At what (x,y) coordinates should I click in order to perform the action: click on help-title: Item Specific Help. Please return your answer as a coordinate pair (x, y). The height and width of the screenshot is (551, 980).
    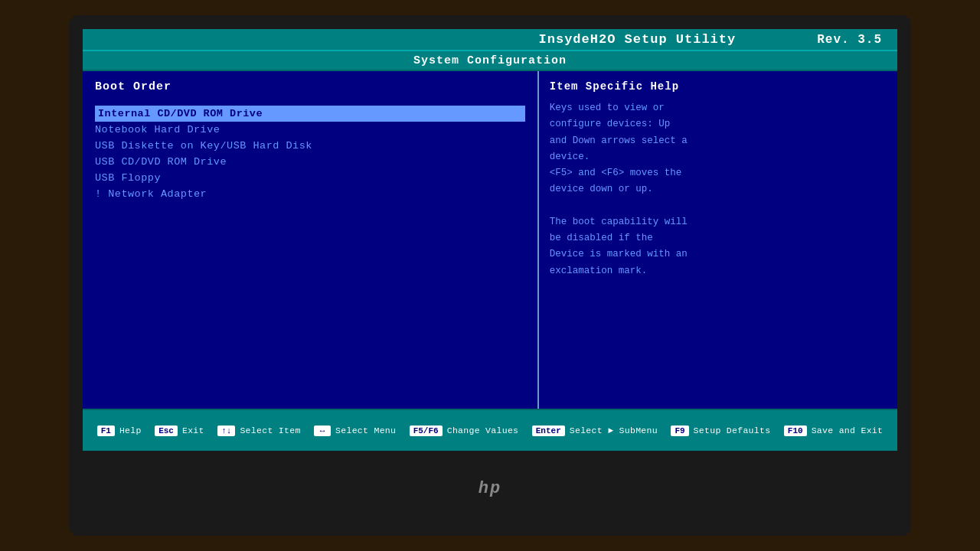
    Looking at the image, I should click on (718, 86).